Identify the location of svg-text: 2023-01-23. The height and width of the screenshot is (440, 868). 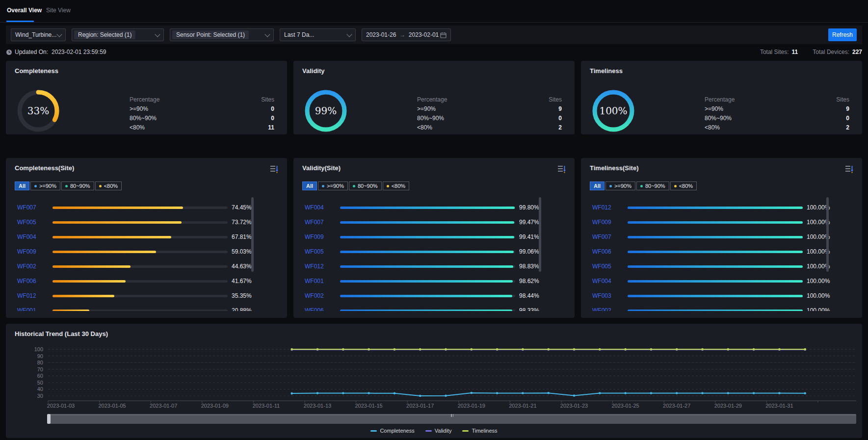
(574, 406).